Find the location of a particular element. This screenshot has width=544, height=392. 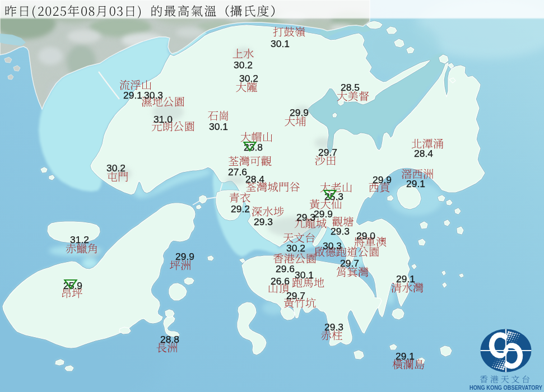

svg-text: 31.2 is located at coordinates (80, 240).